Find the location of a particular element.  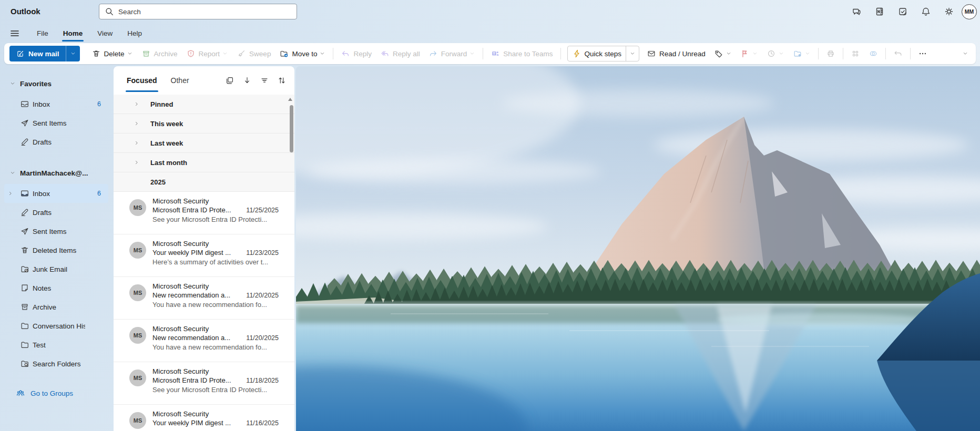

archive-button: Archive is located at coordinates (160, 54).